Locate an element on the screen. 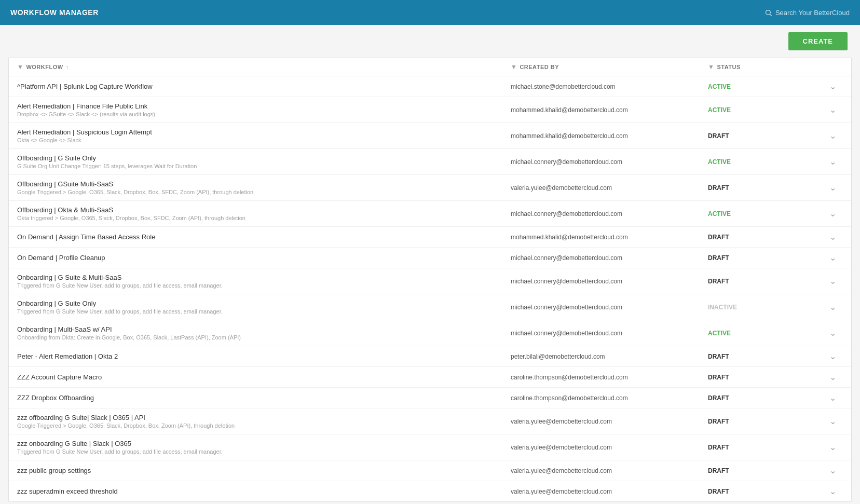 This screenshot has height=504, width=860. table-row: zzz superadmin exceed threshold valeria.… is located at coordinates (430, 491).